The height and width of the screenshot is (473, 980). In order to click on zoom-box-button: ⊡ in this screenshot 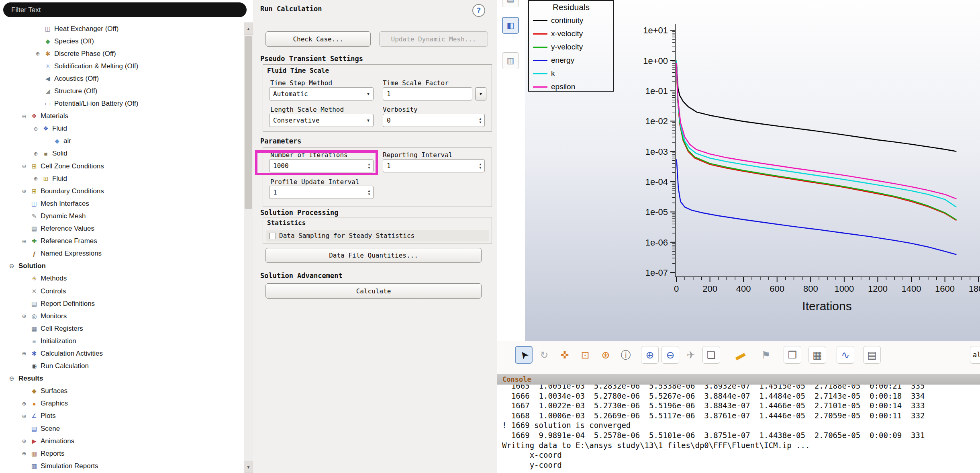, I will do `click(585, 355)`.